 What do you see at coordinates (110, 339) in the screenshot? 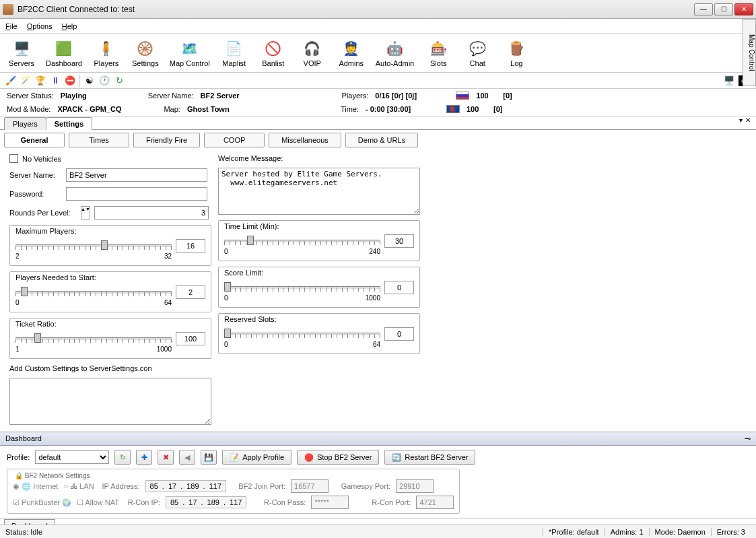
I see `slider: 100` at bounding box center [110, 339].